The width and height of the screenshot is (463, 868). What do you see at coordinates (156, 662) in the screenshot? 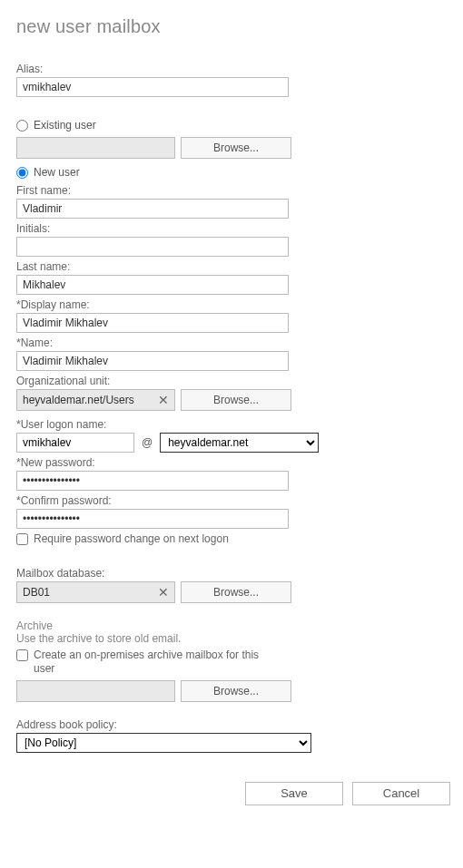
I see `archive-create-label: Create an on-premises archive mailbox fo…` at bounding box center [156, 662].